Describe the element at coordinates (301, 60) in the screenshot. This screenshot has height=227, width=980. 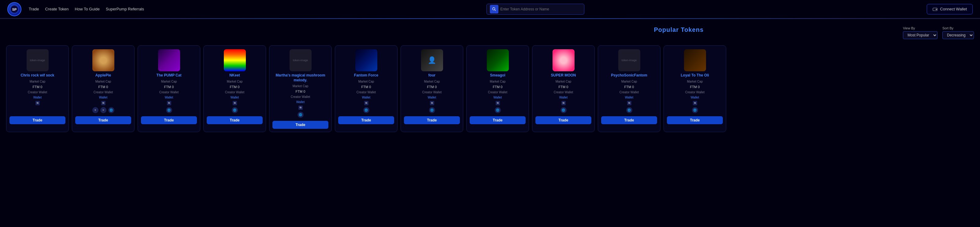
I see `token-image-martha: token-image` at that location.